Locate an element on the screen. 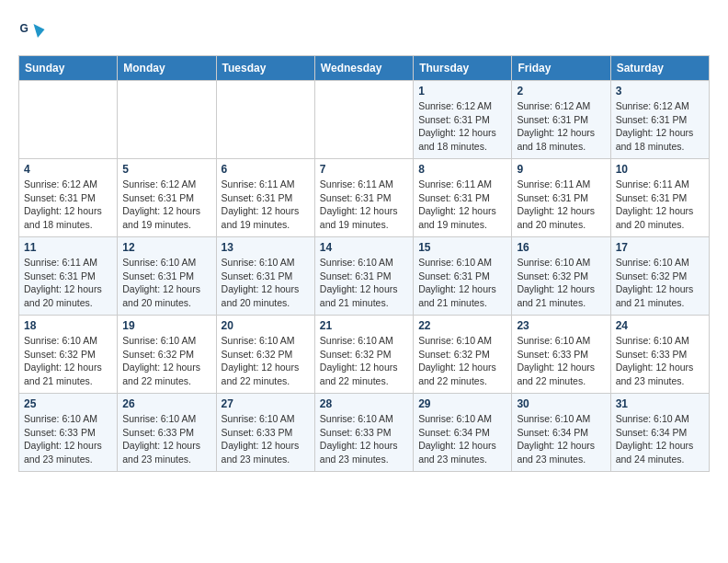 Image resolution: width=728 pixels, height=563 pixels. day-cell: 28Sunrise: 6:10 AM Sunset: 6:33 PM Dayli… is located at coordinates (364, 432).